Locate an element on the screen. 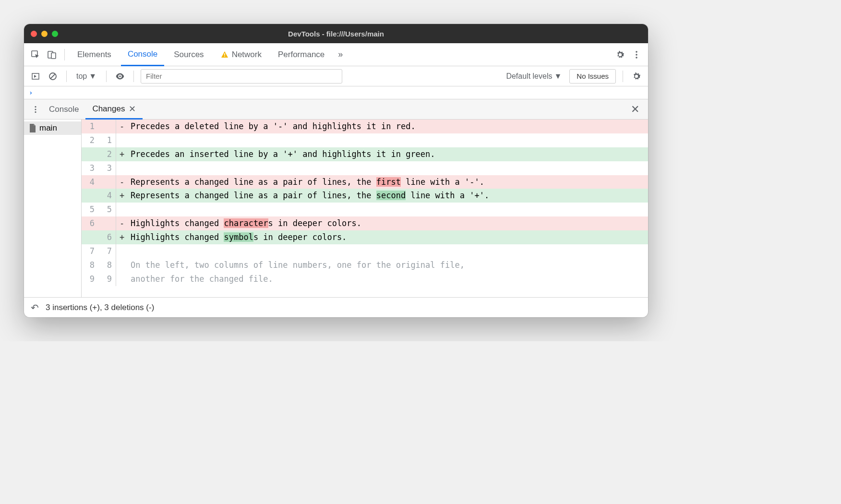 This screenshot has height=504, width=841. diff-row: 6-Highlights changed characters in deepe… is located at coordinates (365, 224).